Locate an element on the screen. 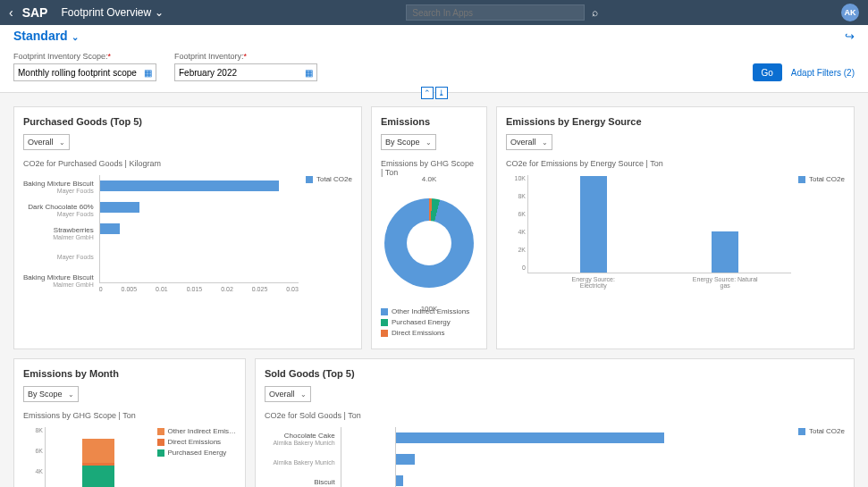  pin-icon: ⤓ is located at coordinates (442, 93).